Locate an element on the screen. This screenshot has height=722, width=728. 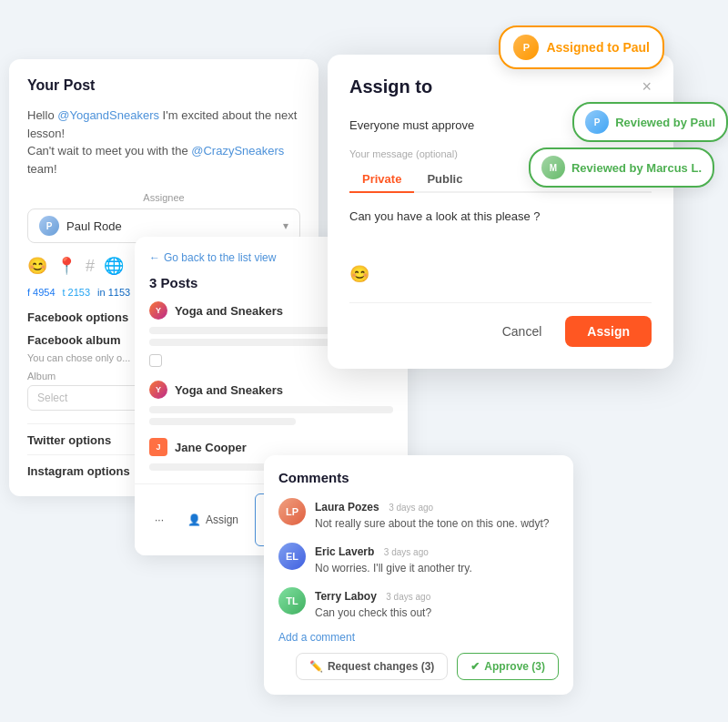
post-item: Y Yoga and Sneakers is located at coordinates (271, 402).